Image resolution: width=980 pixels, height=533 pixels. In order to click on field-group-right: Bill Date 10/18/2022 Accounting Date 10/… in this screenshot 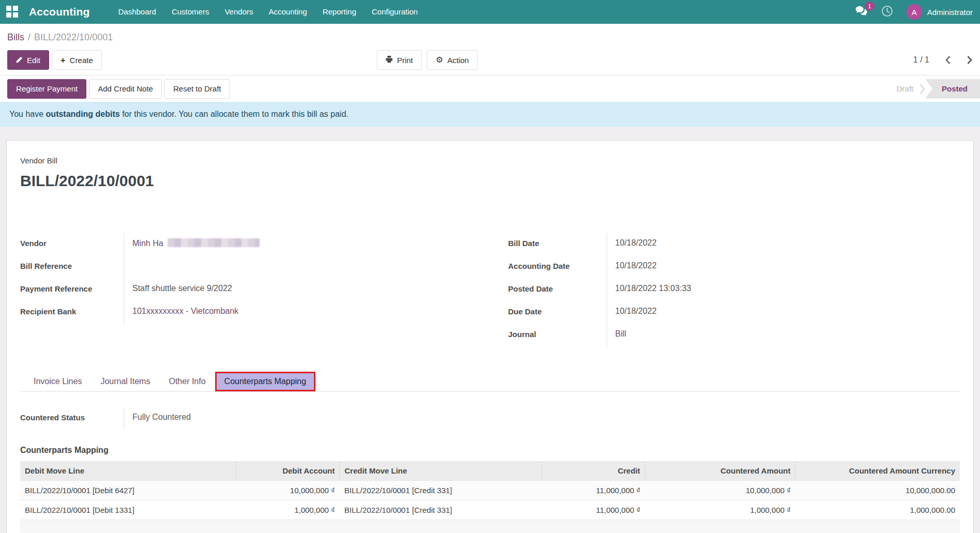, I will do `click(734, 290)`.